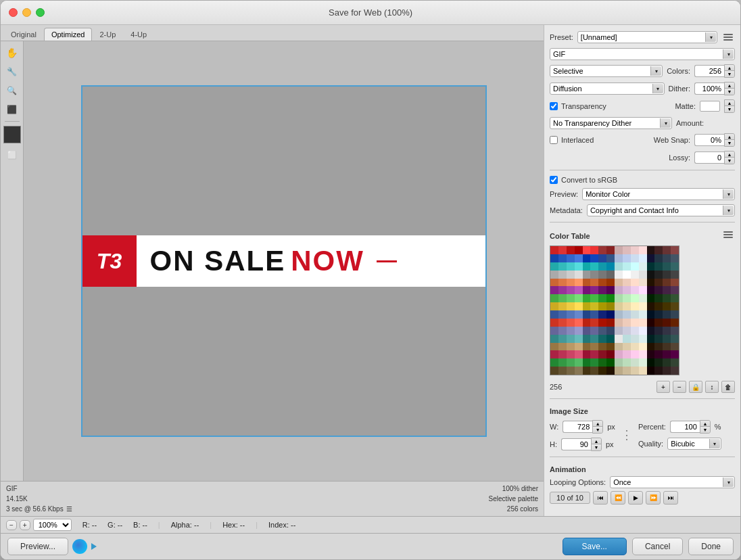 The width and height of the screenshot is (741, 560). Describe the element at coordinates (107, 34) in the screenshot. I see `tab-2up: 2-Up` at that location.